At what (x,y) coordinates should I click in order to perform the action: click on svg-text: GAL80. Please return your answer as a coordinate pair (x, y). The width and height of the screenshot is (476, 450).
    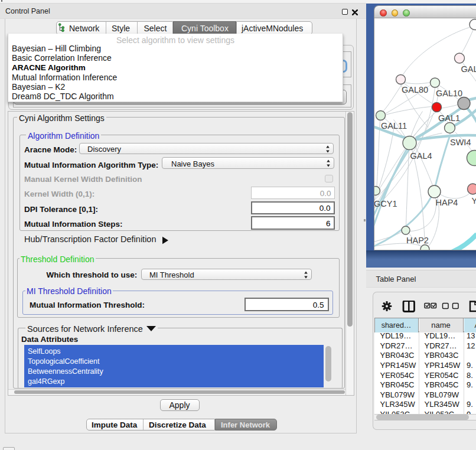
    Looking at the image, I should click on (415, 90).